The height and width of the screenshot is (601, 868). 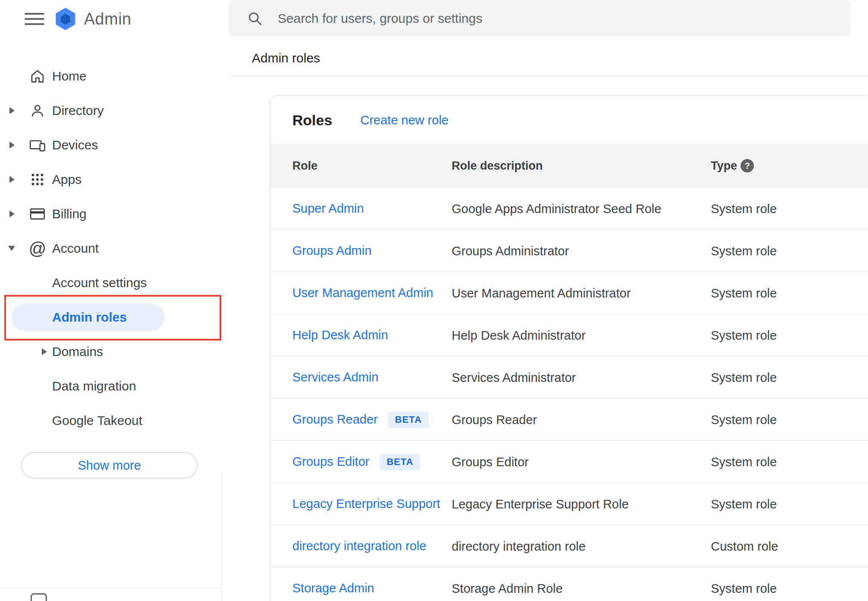 What do you see at coordinates (335, 419) in the screenshot?
I see `role-link: Groups Reader` at bounding box center [335, 419].